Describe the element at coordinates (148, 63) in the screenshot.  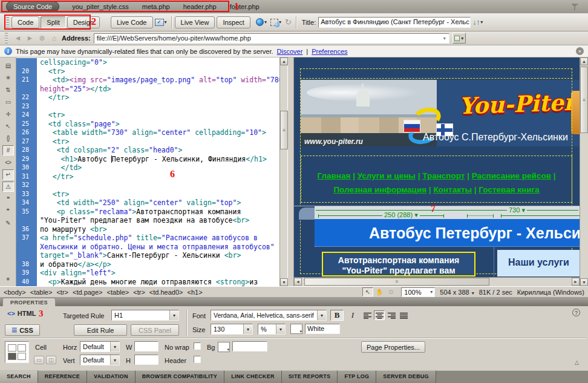
I see `code-line: cellspacing="0">` at that location.